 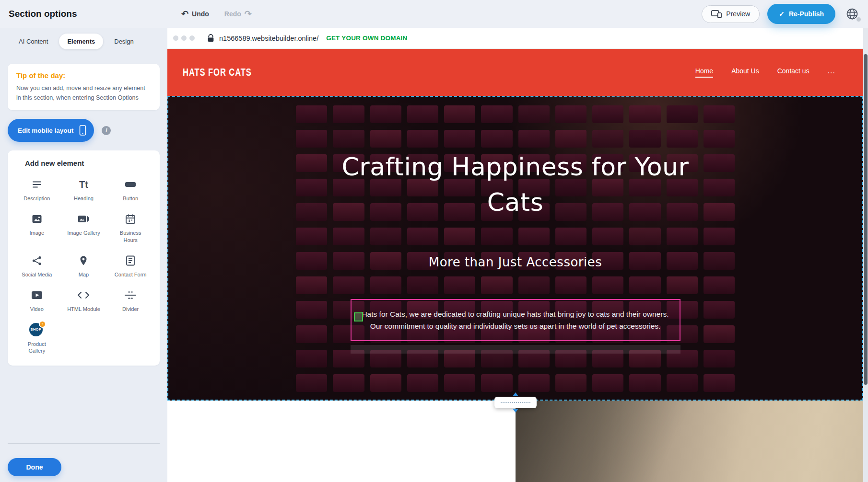 I want to click on history-controls: ↶ Undo Redo ↷, so click(x=217, y=14).